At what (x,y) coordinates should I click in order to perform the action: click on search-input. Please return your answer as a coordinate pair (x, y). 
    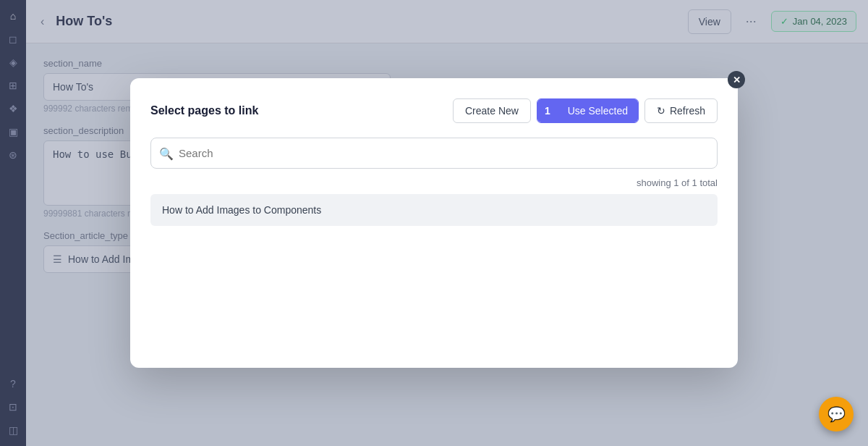
    Looking at the image, I should click on (434, 153).